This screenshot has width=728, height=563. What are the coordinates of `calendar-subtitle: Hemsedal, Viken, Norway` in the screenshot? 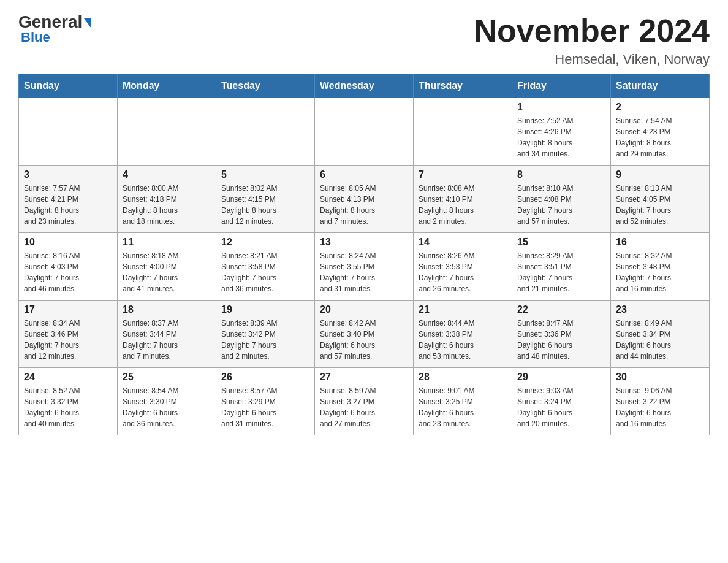 It's located at (592, 59).